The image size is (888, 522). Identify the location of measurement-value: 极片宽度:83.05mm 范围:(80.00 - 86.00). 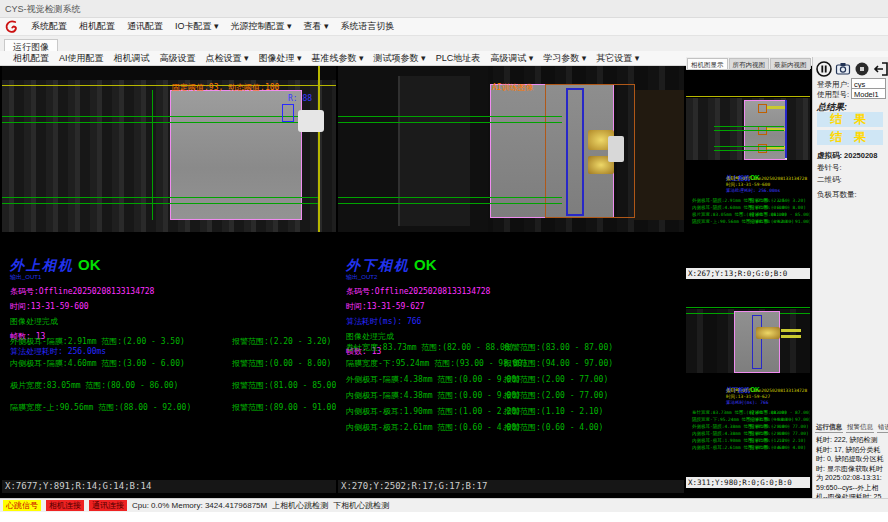
(121, 386).